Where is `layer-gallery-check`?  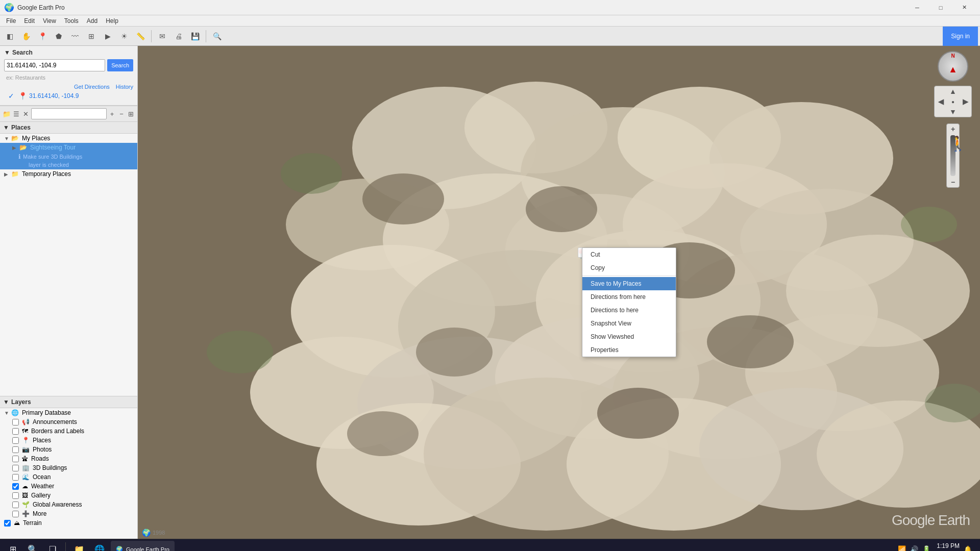 layer-gallery-check is located at coordinates (15, 496).